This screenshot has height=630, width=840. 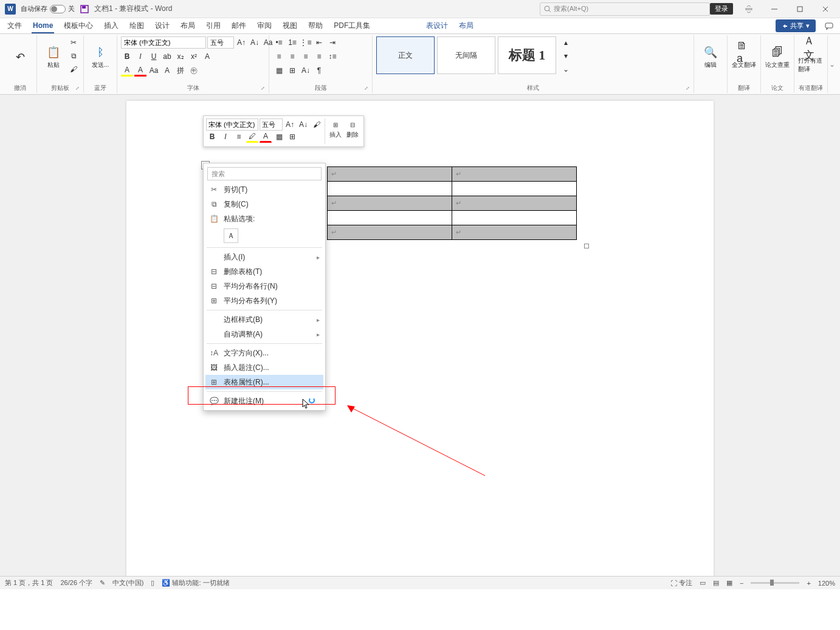 I want to click on tab-view: 视图, so click(x=290, y=26).